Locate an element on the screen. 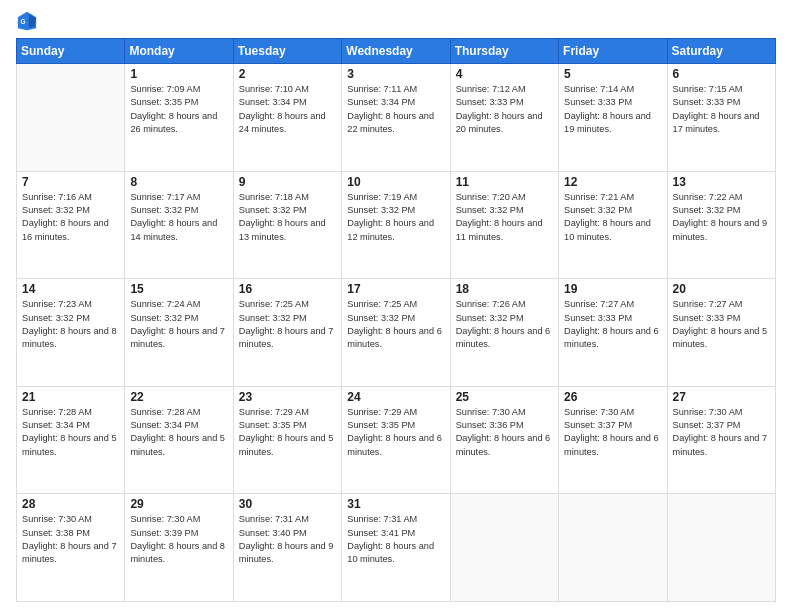  day-number: 3 is located at coordinates (396, 74).